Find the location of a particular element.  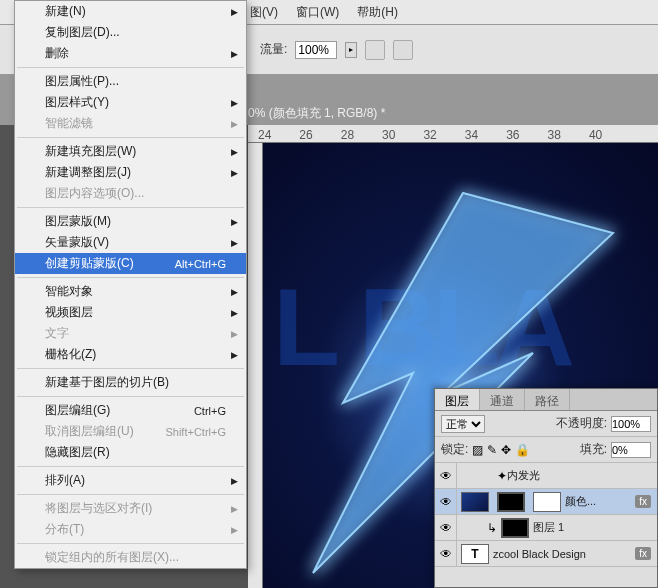

menu-layer-mask: 图层蒙版(M)▶ is located at coordinates (130, 222).